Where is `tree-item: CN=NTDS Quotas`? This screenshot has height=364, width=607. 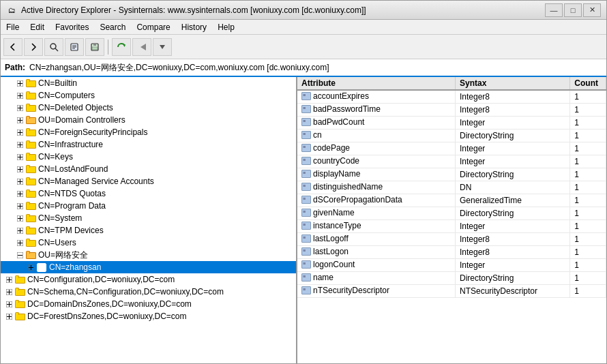 tree-item: CN=NTDS Quotas is located at coordinates (149, 194).